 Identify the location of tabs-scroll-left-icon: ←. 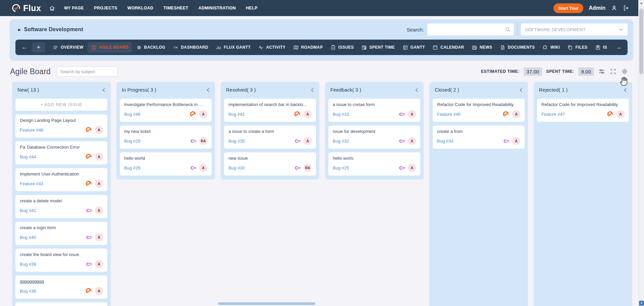
(24, 47).